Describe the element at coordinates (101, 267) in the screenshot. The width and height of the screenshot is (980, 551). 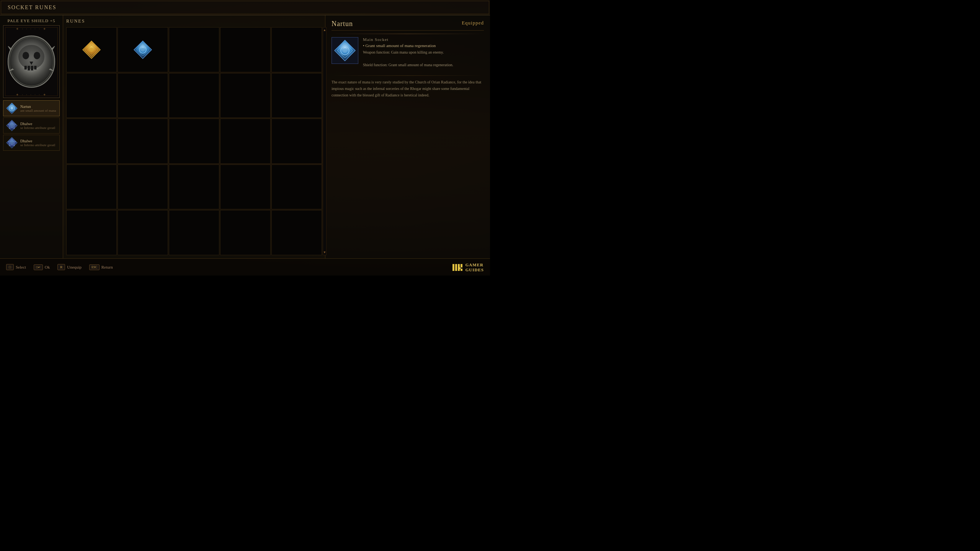
I see `action-return: ESC Return` at that location.